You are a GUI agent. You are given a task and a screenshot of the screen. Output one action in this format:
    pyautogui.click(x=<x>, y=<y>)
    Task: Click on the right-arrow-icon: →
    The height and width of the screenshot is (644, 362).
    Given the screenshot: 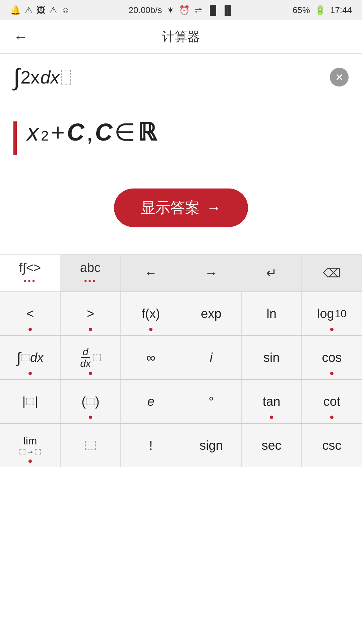 What is the action you would take?
    pyautogui.click(x=211, y=273)
    